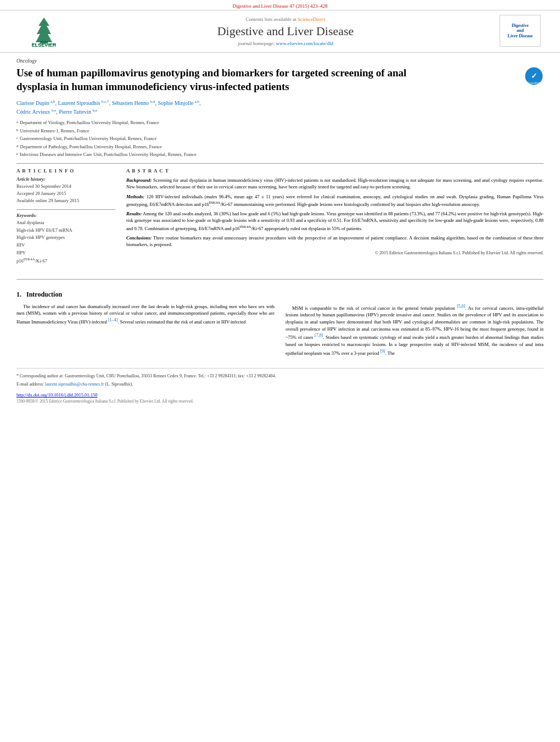 Image resolution: width=560 pixels, height=742 pixels. Describe the element at coordinates (66, 215) in the screenshot. I see `keywords-label: Keywords:` at that location.